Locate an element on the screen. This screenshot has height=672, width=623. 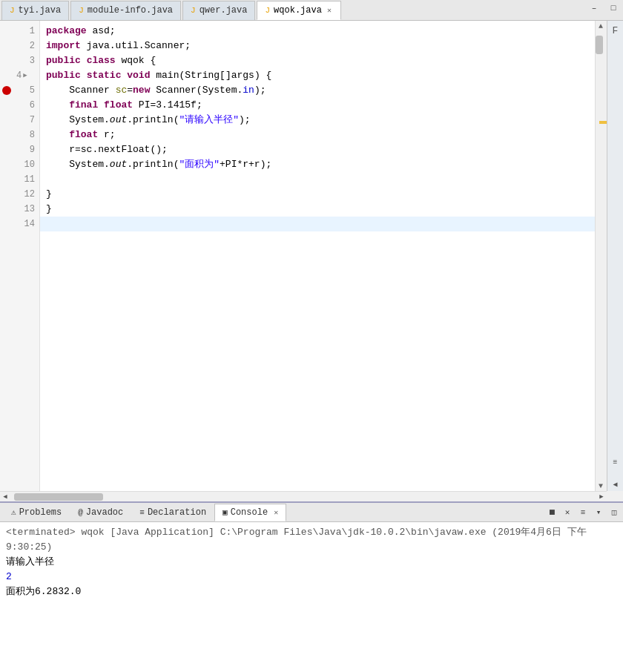
bottom-tab-bar: ⚠ Problems @ Javadoc ≡ Declaration ▣ Con… is located at coordinates (312, 513).